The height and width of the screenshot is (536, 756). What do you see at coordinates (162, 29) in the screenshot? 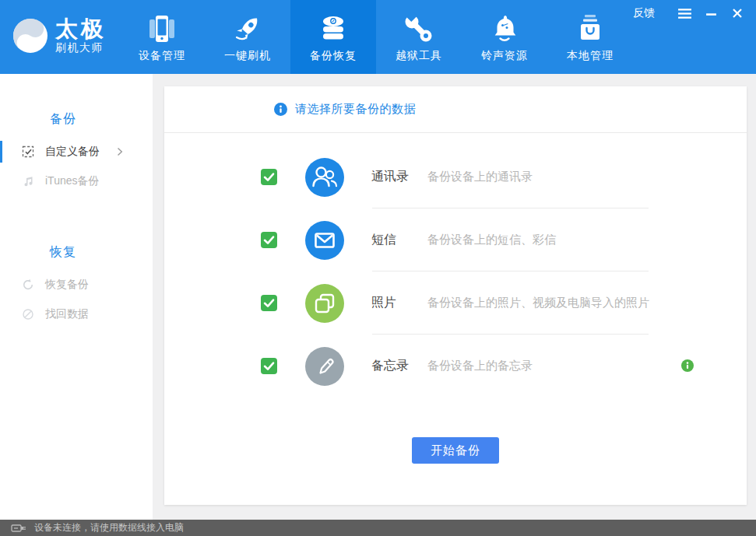
I see `phone-icon` at bounding box center [162, 29].